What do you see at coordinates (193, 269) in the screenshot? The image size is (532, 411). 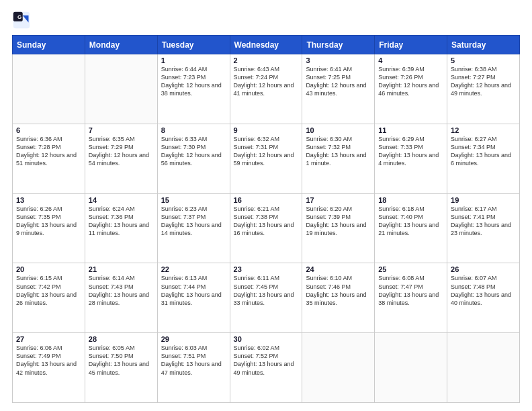 I see `day-number: 22` at bounding box center [193, 269].